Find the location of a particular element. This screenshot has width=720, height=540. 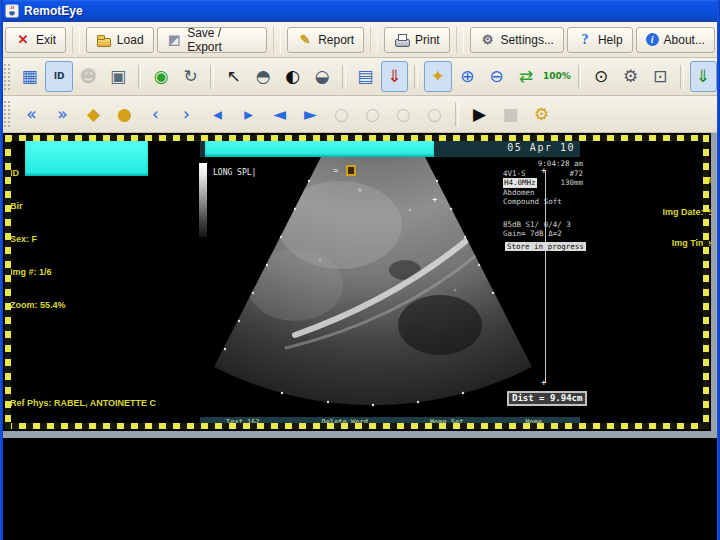

patient-id-button: ID is located at coordinates (58, 76).